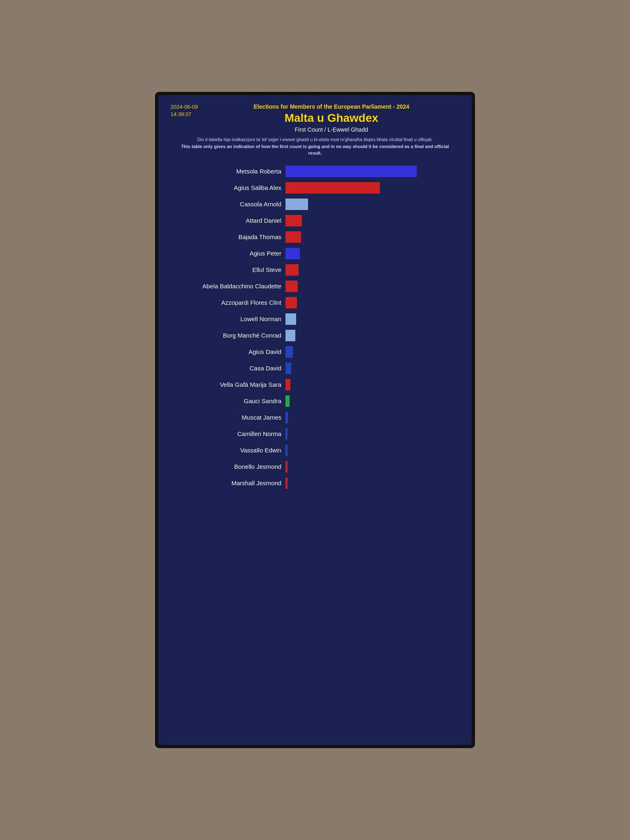 The height and width of the screenshot is (840, 630). Describe the element at coordinates (228, 385) in the screenshot. I see `candidate-name: Vella Gafà Marija Sara` at that location.